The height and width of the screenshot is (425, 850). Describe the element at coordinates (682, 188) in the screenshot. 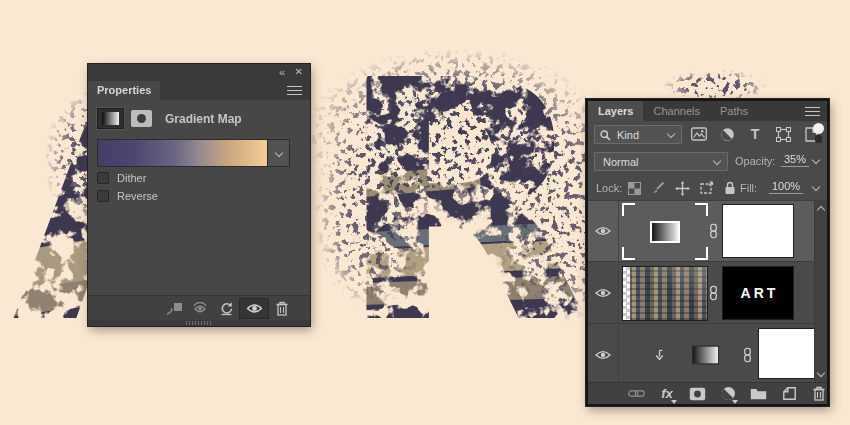

I see `lock-position-icon` at that location.